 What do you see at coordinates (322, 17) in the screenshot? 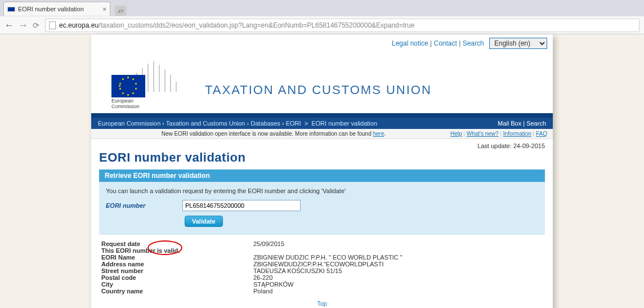
I see `browser-chrome: EORI number validation × ▱ ← → ⟳ ec.euro…` at bounding box center [322, 17].